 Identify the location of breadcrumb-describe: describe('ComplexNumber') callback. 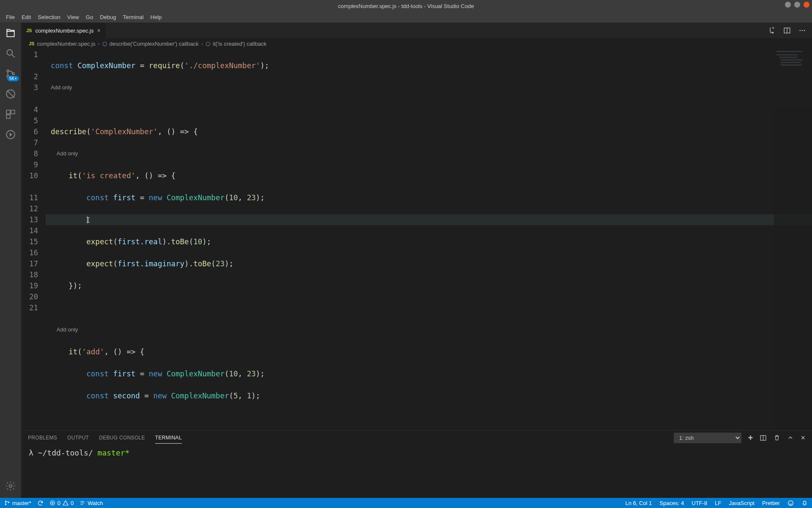
(154, 44).